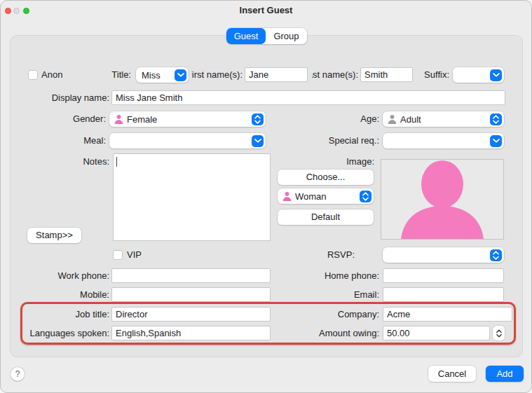 Image resolution: width=532 pixels, height=393 pixels. I want to click on image-type-select: Woman, so click(325, 196).